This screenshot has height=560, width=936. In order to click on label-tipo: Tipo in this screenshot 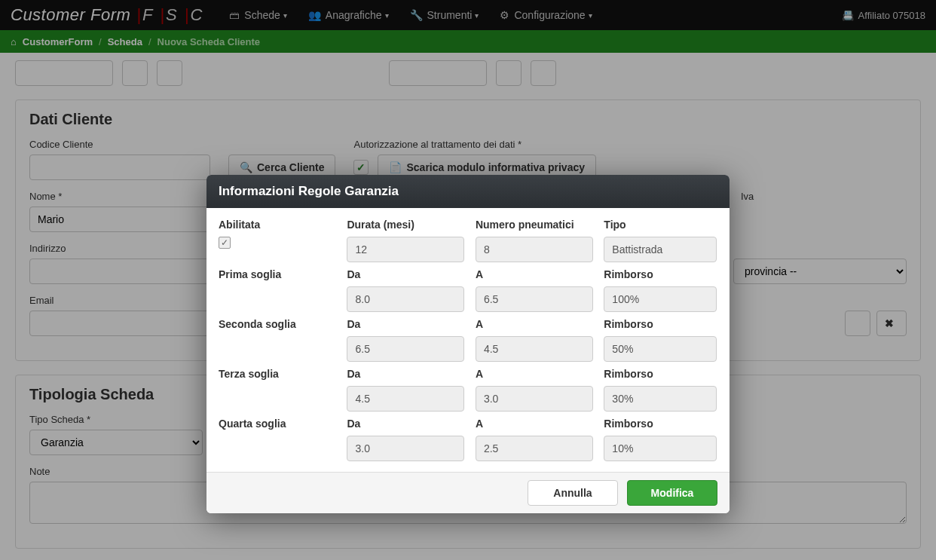, I will do `click(660, 225)`.